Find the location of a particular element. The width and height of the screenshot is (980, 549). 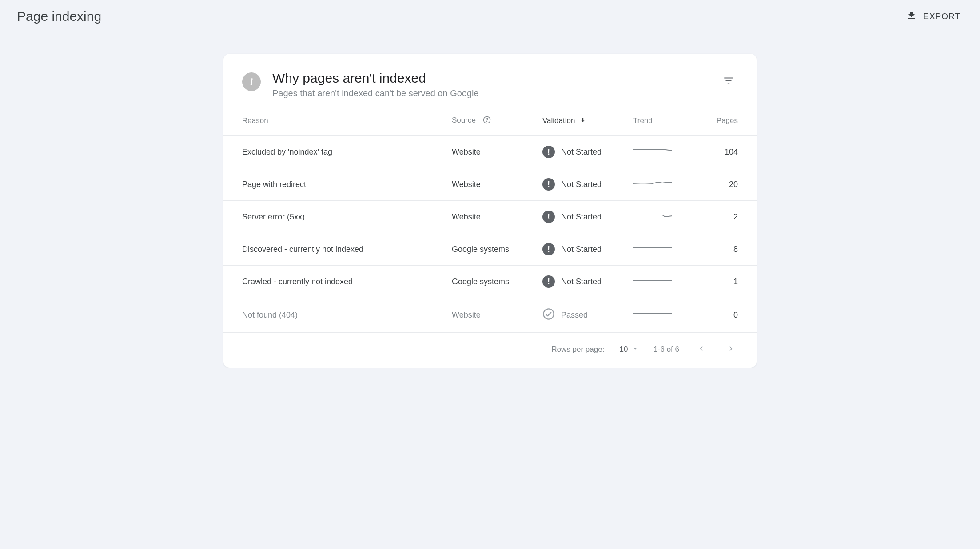

col-trend-header: Trend is located at coordinates (661, 121).